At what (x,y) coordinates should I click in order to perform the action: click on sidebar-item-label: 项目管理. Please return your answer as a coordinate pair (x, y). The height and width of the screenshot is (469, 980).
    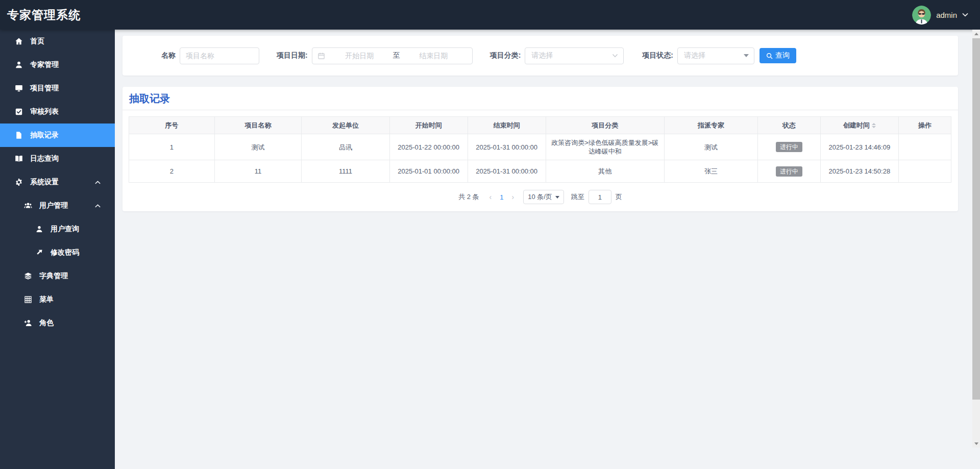
    Looking at the image, I should click on (44, 88).